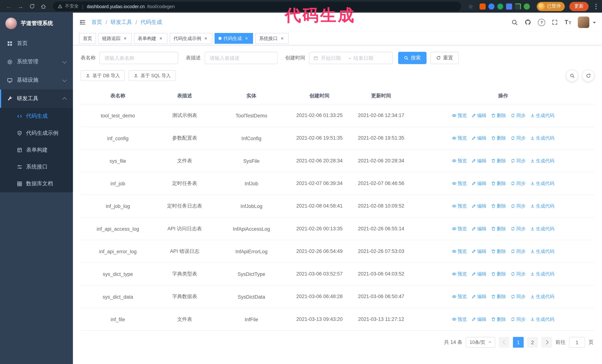 The image size is (602, 364). I want to click on table-name-input, so click(139, 58).